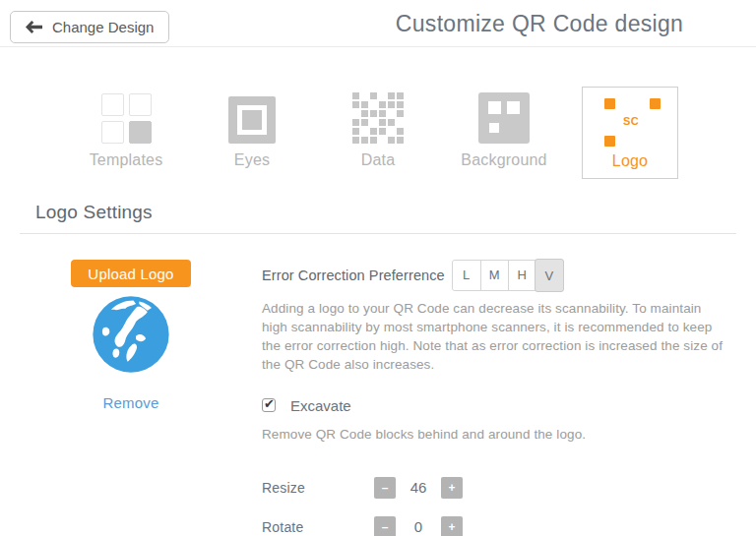 The height and width of the screenshot is (536, 756). I want to click on resize-row: Resize – 46 +, so click(493, 488).